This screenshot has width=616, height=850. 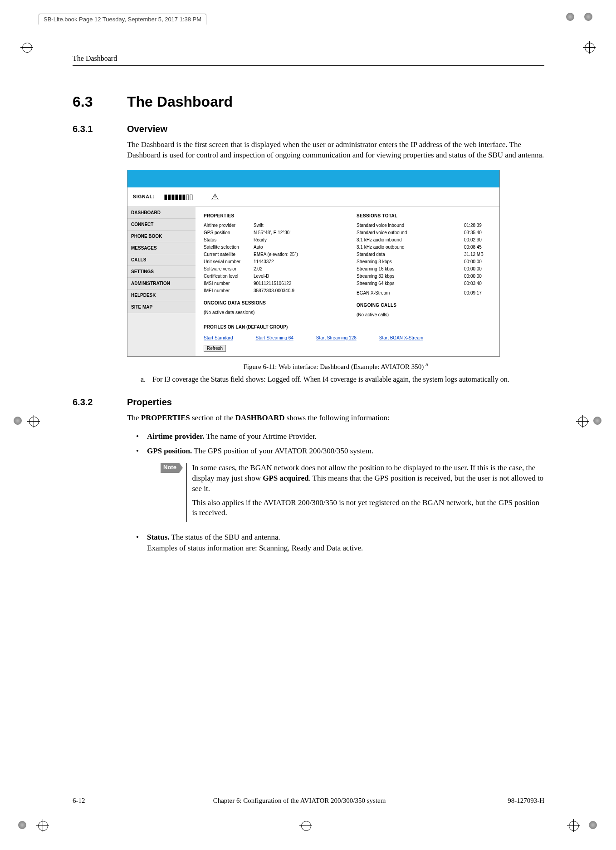 What do you see at coordinates (347, 281) in the screenshot?
I see `dashboard-main: PROPERTIES Airtime providerSwiftGPS posi…` at bounding box center [347, 281].